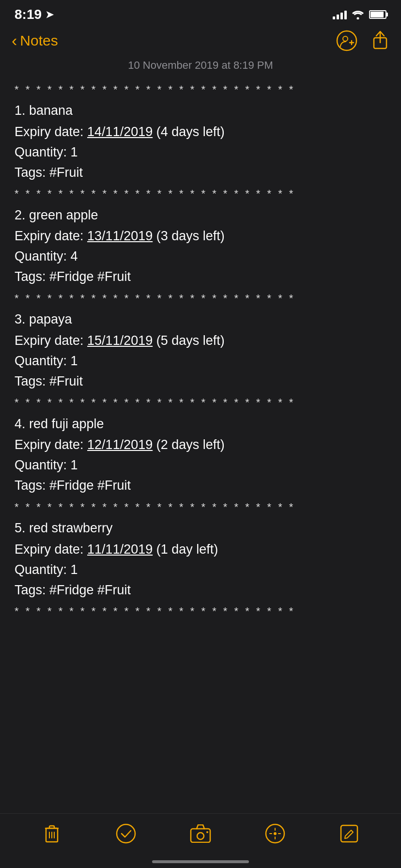 The width and height of the screenshot is (401, 868). I want to click on share-button, so click(380, 41).